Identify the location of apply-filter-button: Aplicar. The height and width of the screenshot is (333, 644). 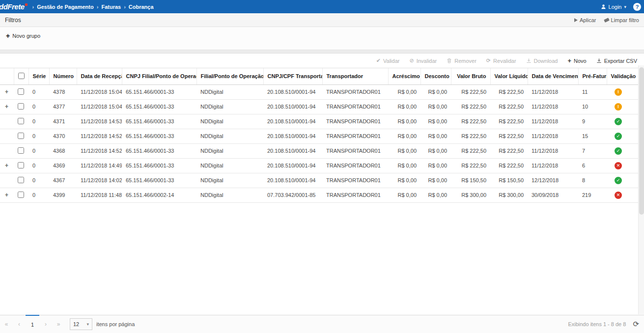
(586, 20).